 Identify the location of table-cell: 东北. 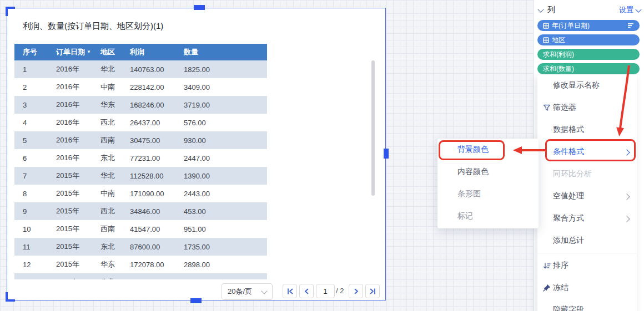
(112, 247).